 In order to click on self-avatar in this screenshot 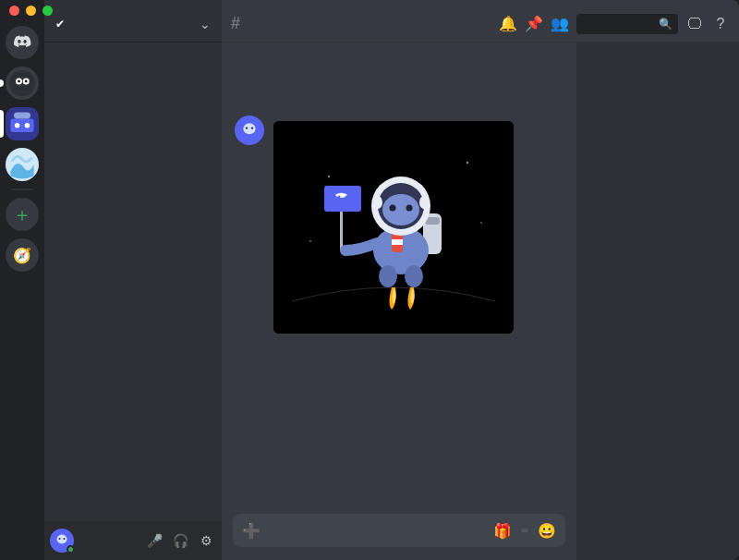, I will do `click(62, 541)`.